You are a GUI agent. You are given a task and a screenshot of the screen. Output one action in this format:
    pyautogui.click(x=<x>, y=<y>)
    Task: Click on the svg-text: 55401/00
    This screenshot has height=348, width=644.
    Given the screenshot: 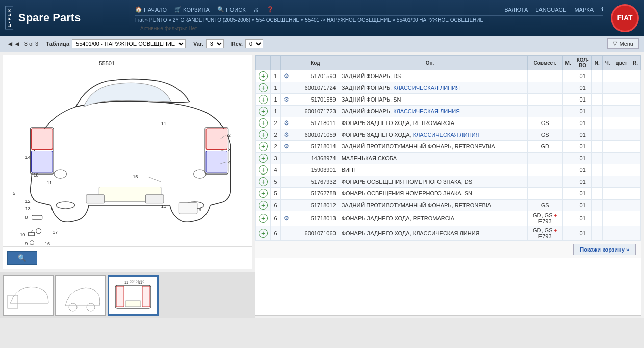 What is the action you would take?
    pyautogui.click(x=137, y=282)
    